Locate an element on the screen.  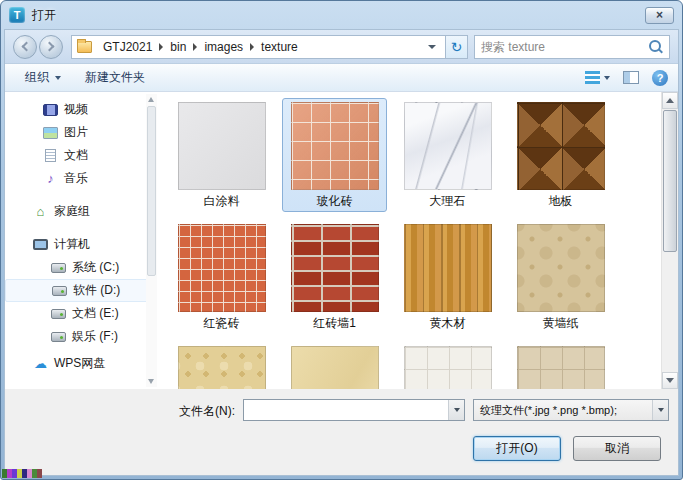
filename-dropdown-button is located at coordinates (456, 410).